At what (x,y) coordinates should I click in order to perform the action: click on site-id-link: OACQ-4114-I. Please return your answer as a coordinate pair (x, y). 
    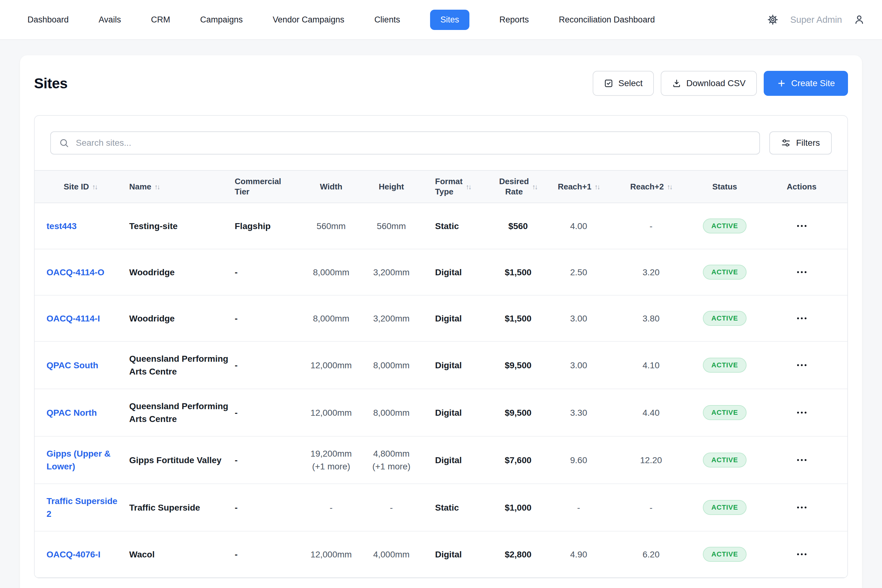
    Looking at the image, I should click on (73, 318).